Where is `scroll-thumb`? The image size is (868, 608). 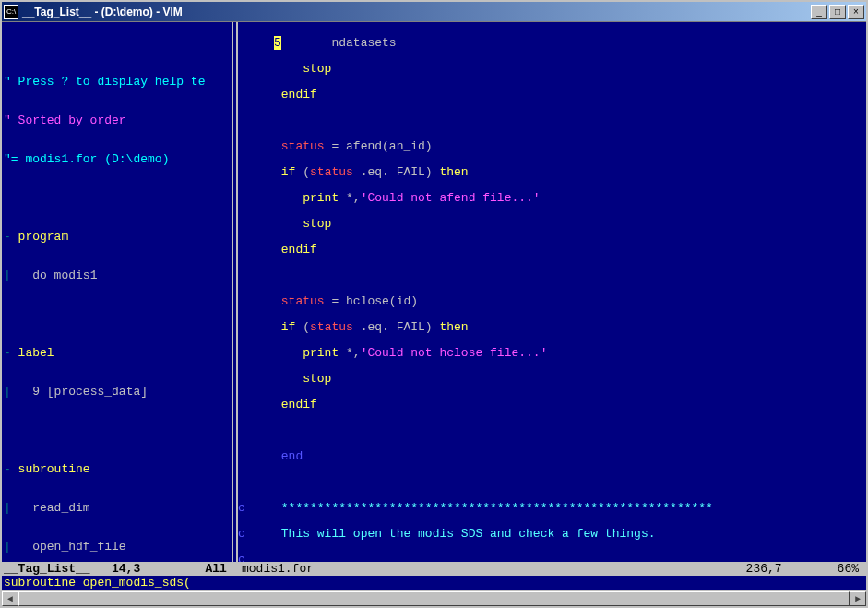 scroll-thumb is located at coordinates (434, 599).